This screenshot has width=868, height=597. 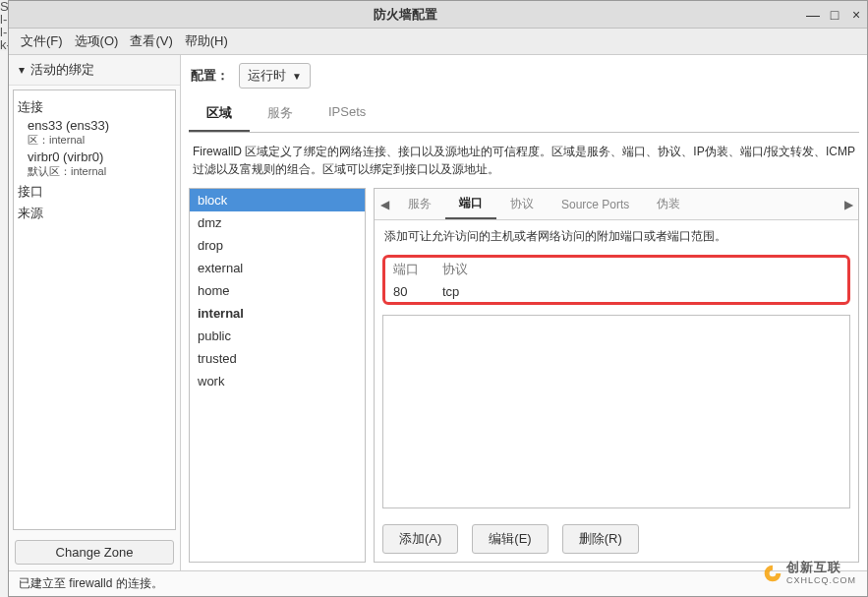 What do you see at coordinates (99, 171) in the screenshot?
I see `tree-item-virbr0-zone: 默认区：internal` at bounding box center [99, 171].